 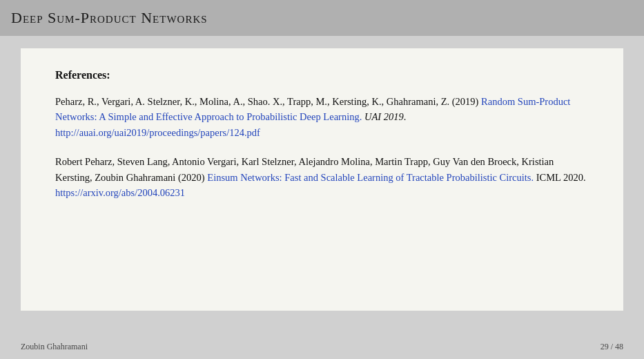 I want to click on slide-title: Deep Sum-Product Networks, so click(x=109, y=18).